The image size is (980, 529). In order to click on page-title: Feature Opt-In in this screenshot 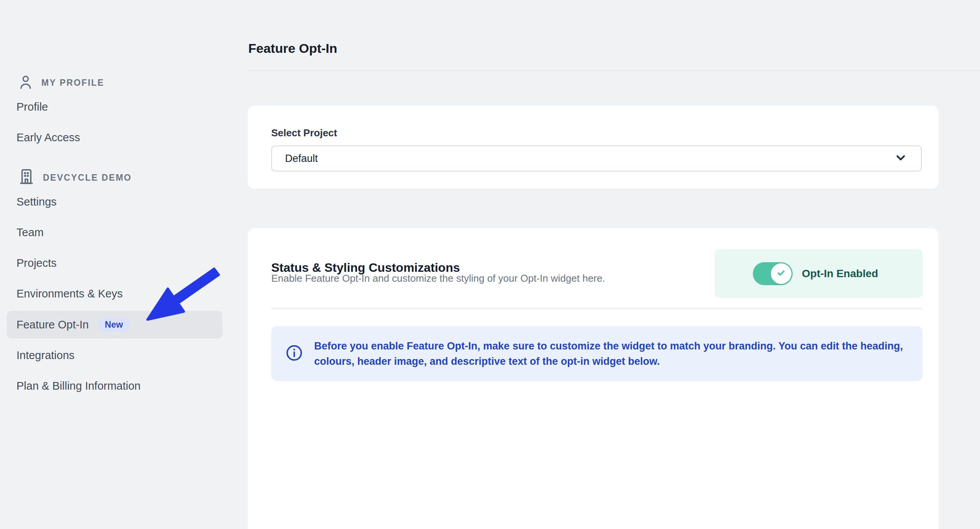, I will do `click(293, 48)`.